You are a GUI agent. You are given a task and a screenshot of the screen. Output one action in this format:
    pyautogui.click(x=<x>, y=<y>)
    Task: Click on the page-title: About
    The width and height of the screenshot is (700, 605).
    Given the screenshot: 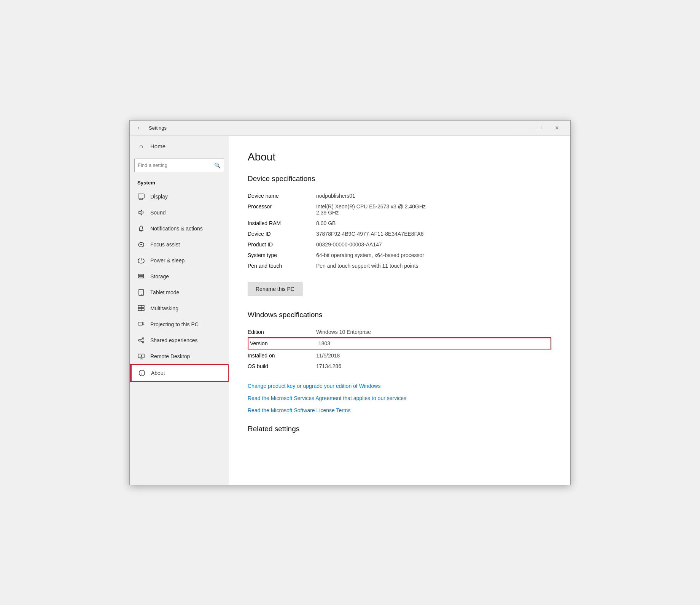 What is the action you would take?
    pyautogui.click(x=399, y=157)
    